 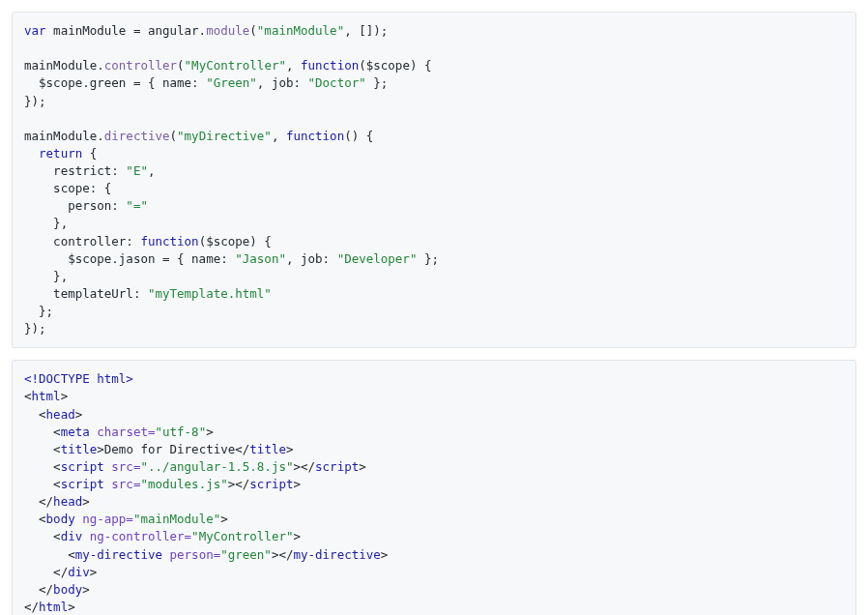 What do you see at coordinates (173, 449) in the screenshot?
I see `code-token: >Demo for Directive</` at bounding box center [173, 449].